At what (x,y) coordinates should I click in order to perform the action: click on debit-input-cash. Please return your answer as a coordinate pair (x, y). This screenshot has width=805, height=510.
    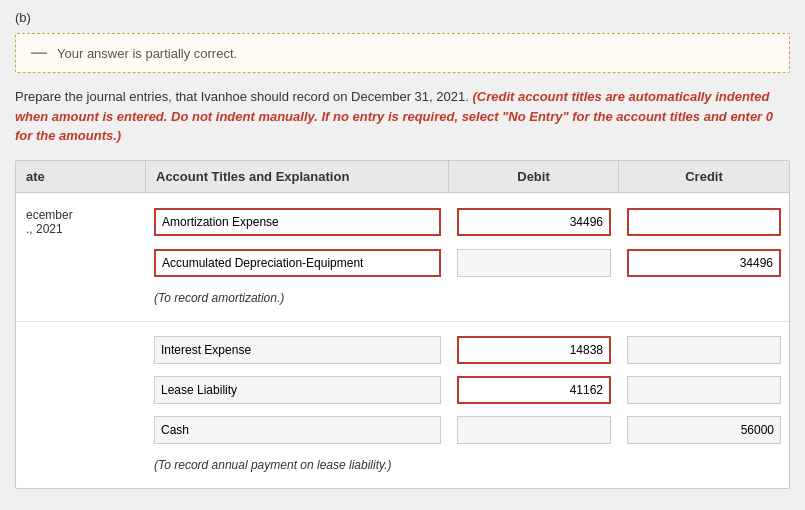
    Looking at the image, I should click on (534, 430).